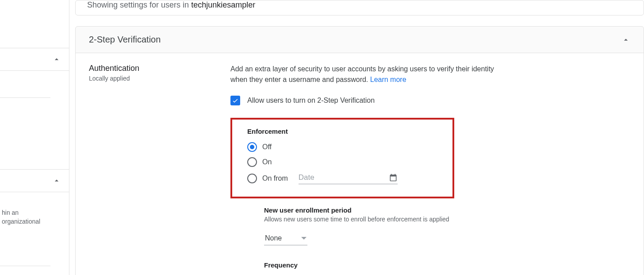 The image size is (644, 275). Describe the element at coordinates (342, 147) in the screenshot. I see `enforcement-off-row: Off` at that location.